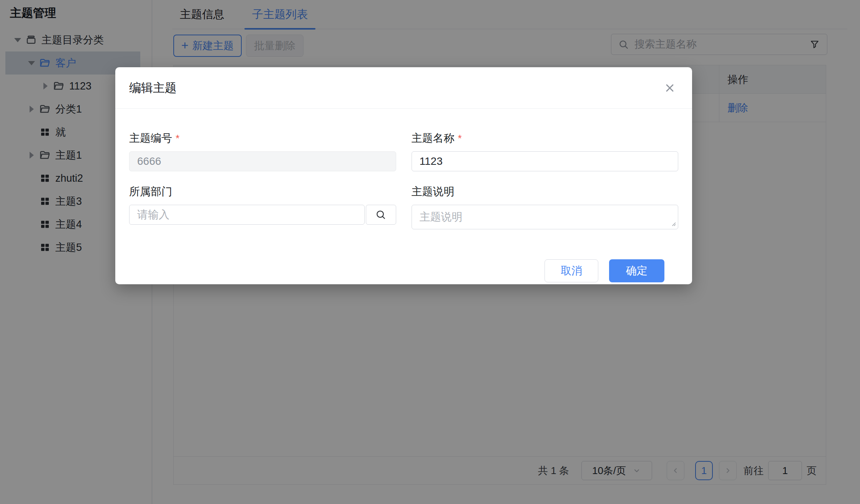  What do you see at coordinates (433, 192) in the screenshot?
I see `topic-desc-label: 主题说明` at bounding box center [433, 192].